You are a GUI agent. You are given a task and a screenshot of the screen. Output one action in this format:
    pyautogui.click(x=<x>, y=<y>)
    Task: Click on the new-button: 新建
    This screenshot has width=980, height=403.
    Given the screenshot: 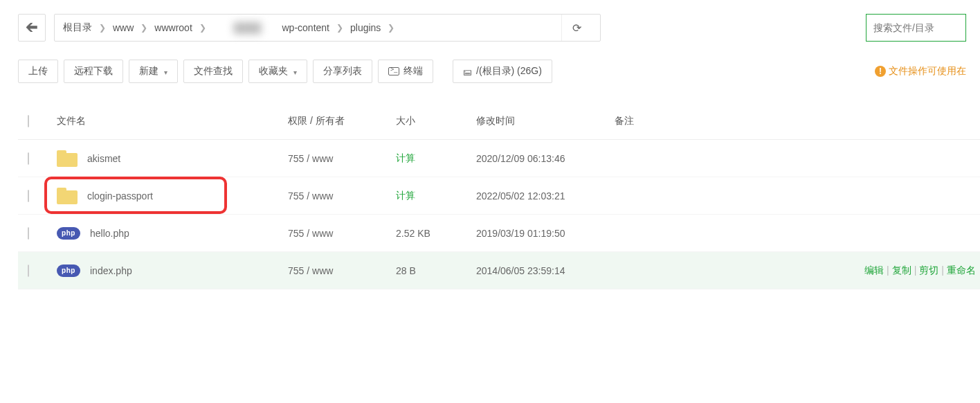 What is the action you would take?
    pyautogui.click(x=154, y=71)
    